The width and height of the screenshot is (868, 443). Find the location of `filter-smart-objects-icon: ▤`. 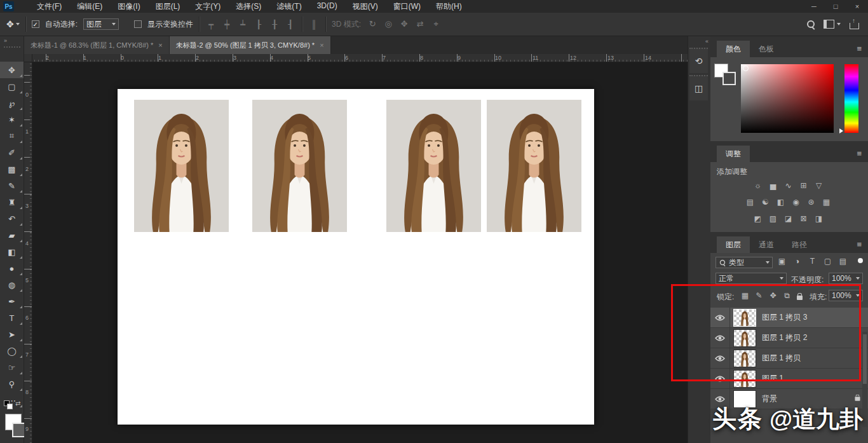

filter-smart-objects-icon: ▤ is located at coordinates (843, 261).